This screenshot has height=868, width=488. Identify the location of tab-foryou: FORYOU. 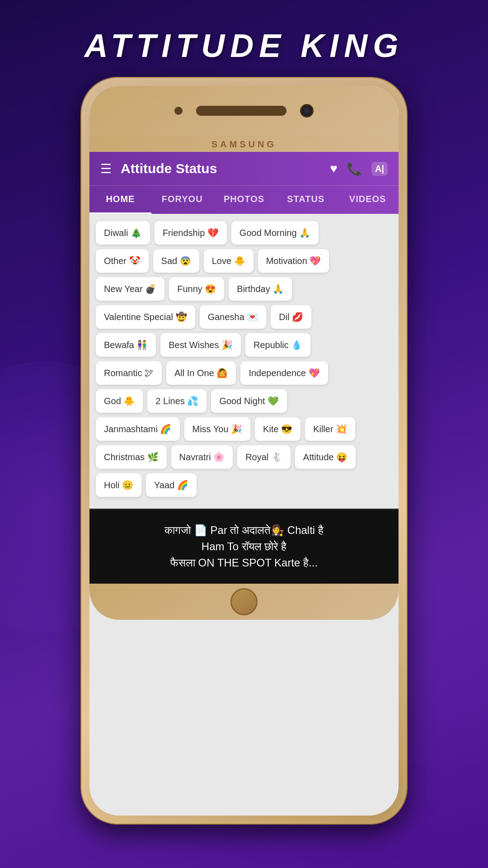
(183, 200).